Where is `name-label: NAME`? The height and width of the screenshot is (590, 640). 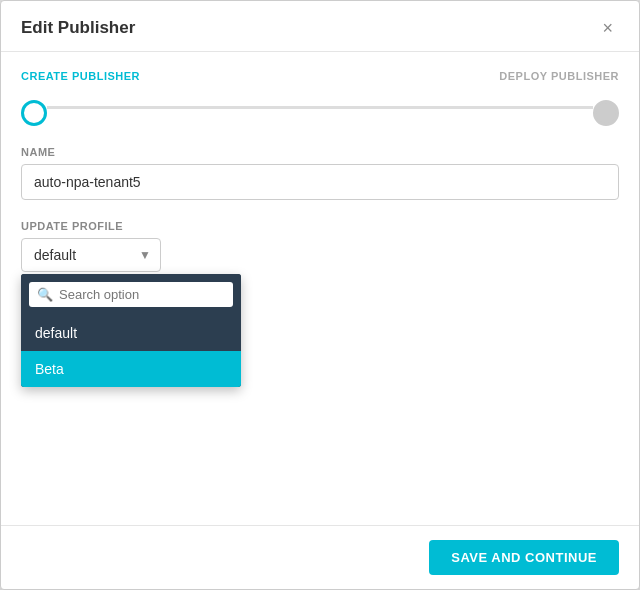 name-label: NAME is located at coordinates (320, 152).